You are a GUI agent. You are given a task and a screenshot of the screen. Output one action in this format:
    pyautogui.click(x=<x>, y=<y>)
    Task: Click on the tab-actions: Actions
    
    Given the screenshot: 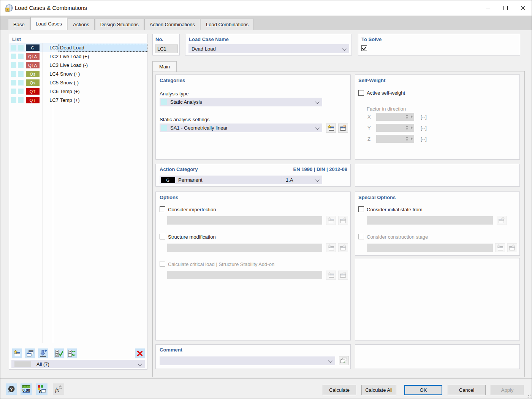 What is the action you would take?
    pyautogui.click(x=81, y=24)
    